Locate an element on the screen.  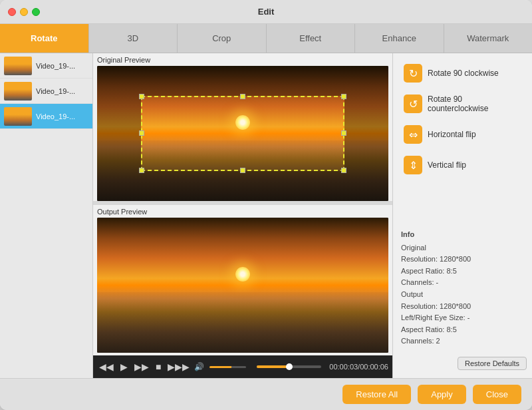
crop-handle-ml is located at coordinates (142, 133).